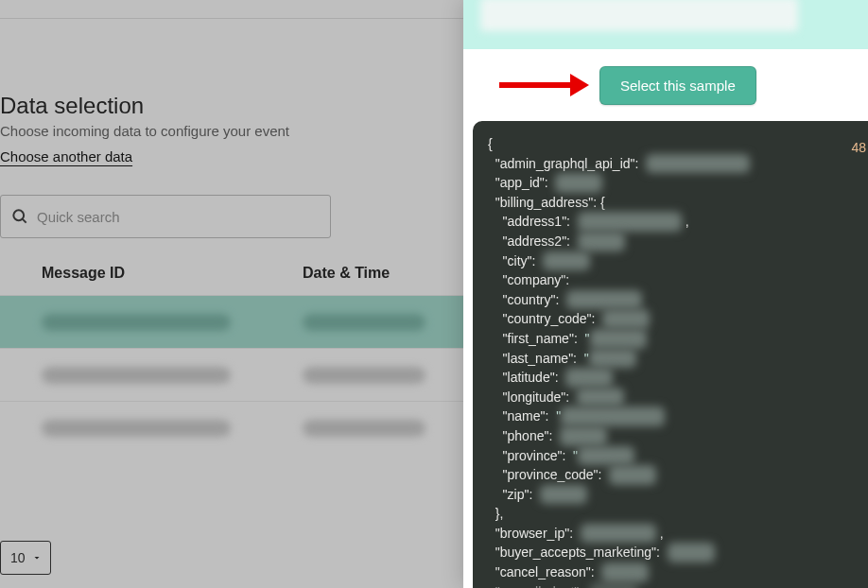 Image resolution: width=868 pixels, height=588 pixels. I want to click on json-line-number-fragment: 48, so click(859, 147).